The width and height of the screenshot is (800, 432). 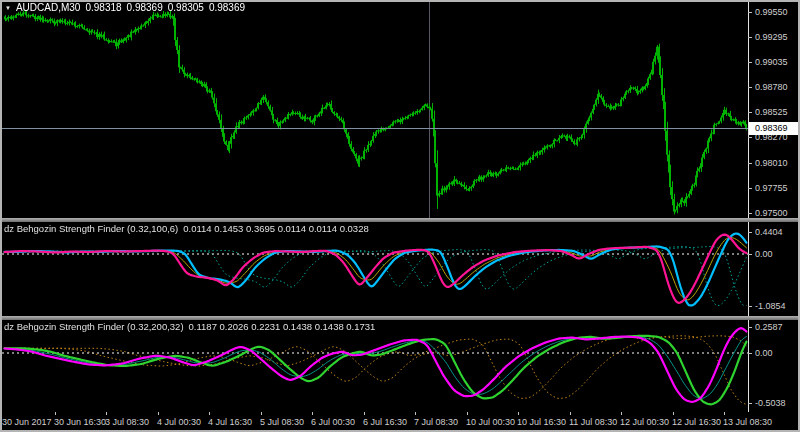 What do you see at coordinates (436, 422) in the screenshot?
I see `time-axis-label: 7 Jul 08:30` at bounding box center [436, 422].